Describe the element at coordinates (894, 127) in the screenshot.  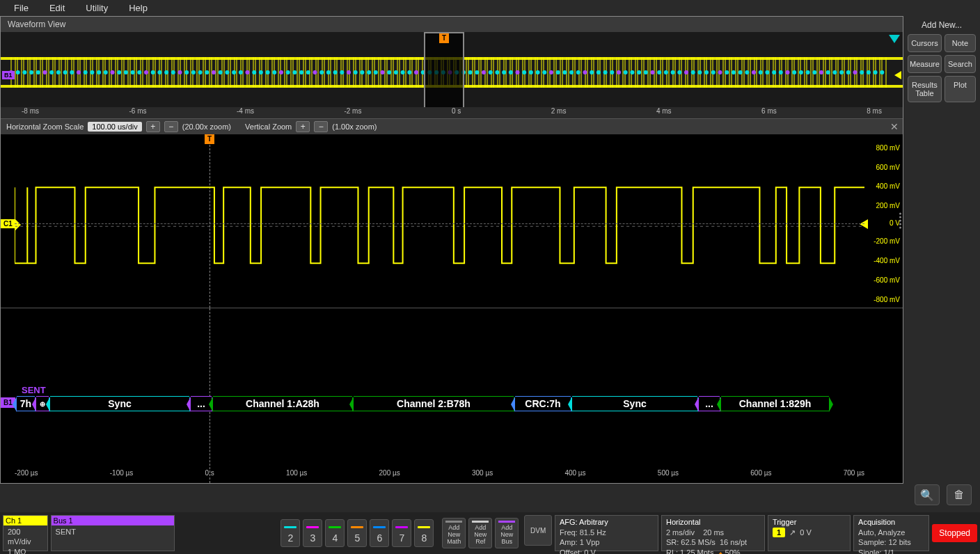
I see `zoom-close-button: ✕` at that location.